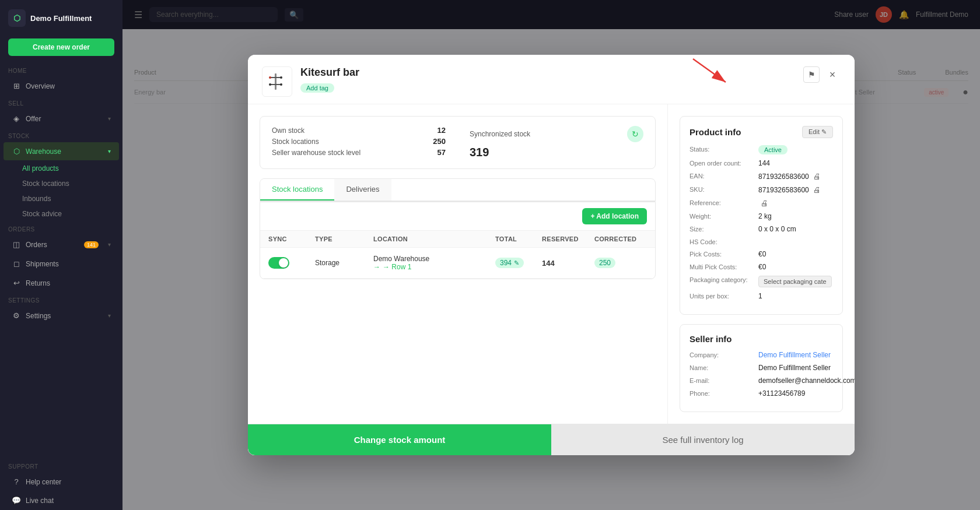 The width and height of the screenshot is (980, 510). I want to click on col-header-total: Total, so click(519, 239).